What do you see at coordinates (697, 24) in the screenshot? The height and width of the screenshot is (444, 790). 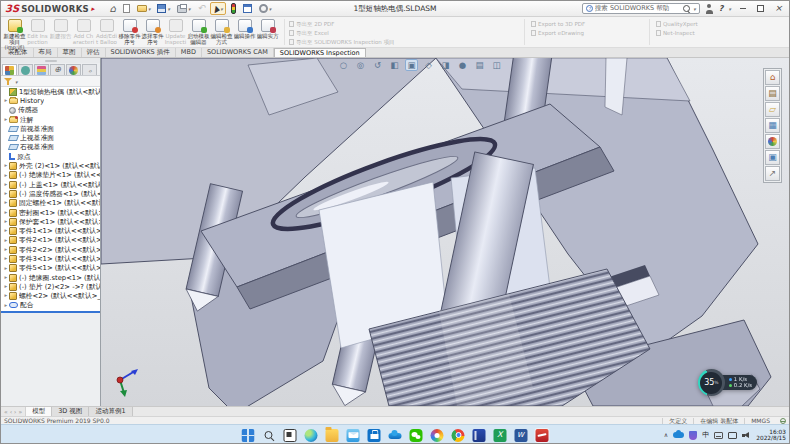 I see `export-menu-item: QualityXpert` at bounding box center [697, 24].